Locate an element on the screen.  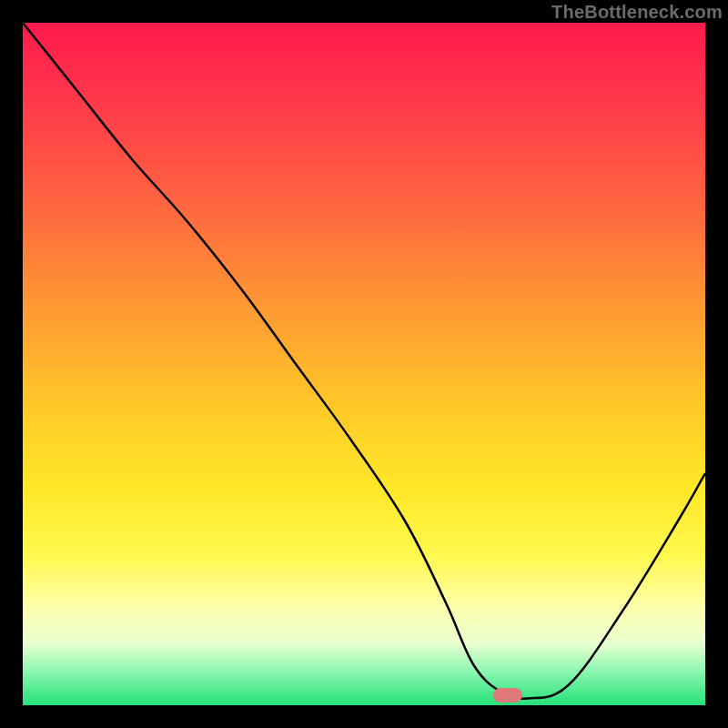
watermark-label: TheBottleneck.com is located at coordinates (637, 13).